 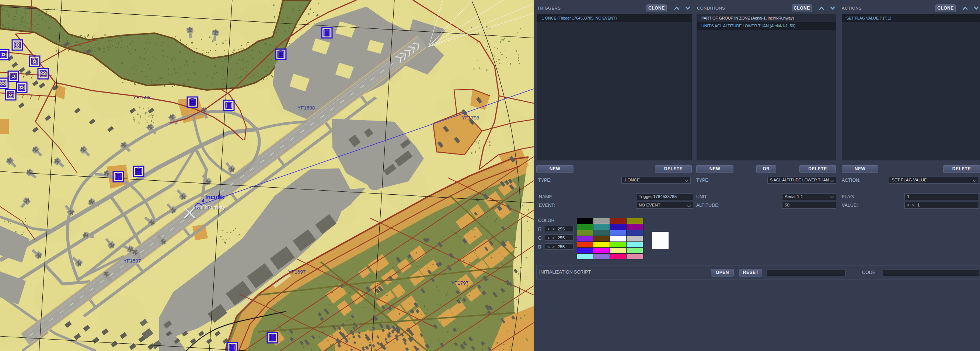 What do you see at coordinates (306, 108) in the screenshot?
I see `svg-text: YF1698` at bounding box center [306, 108].